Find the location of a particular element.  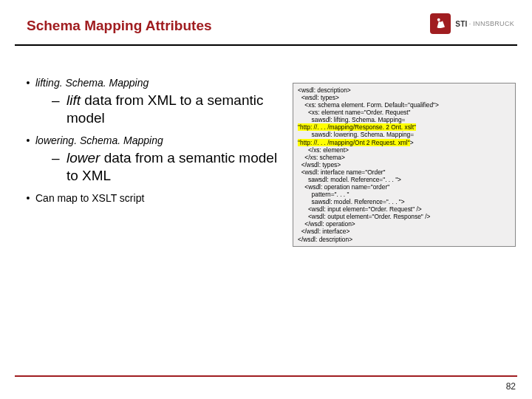

code-highlight: "http: //. . . /mapping/Ont 2 Request. x… is located at coordinates (354, 143).